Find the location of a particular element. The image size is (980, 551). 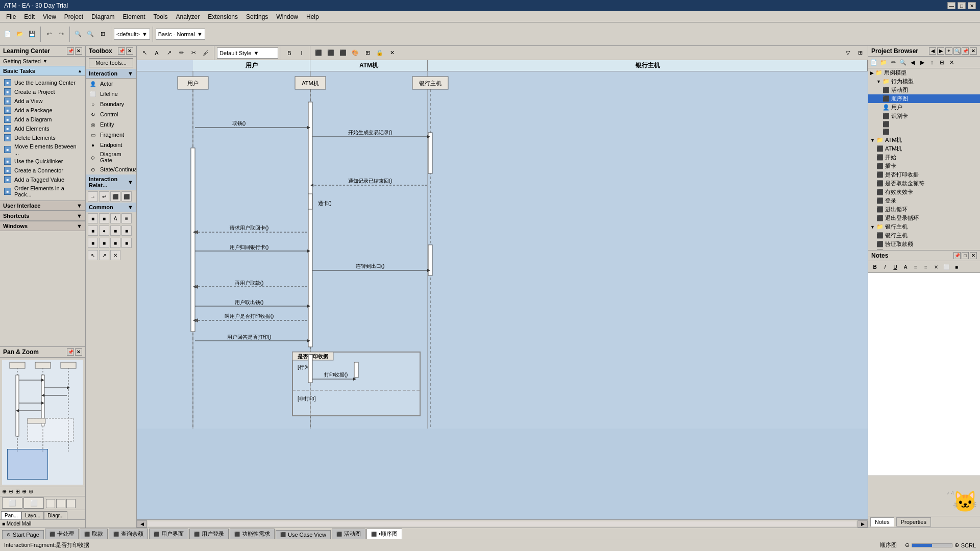

common-btn-14: ↗ is located at coordinates (104, 255).